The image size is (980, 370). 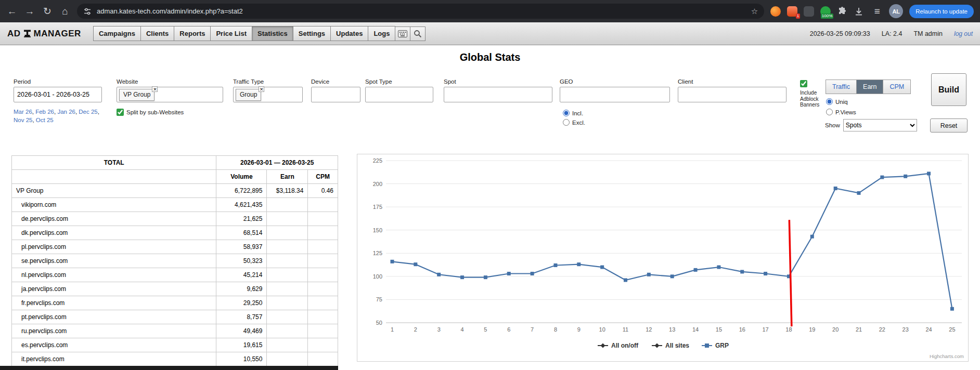 I want to click on x-tick-label: 21, so click(x=859, y=329).